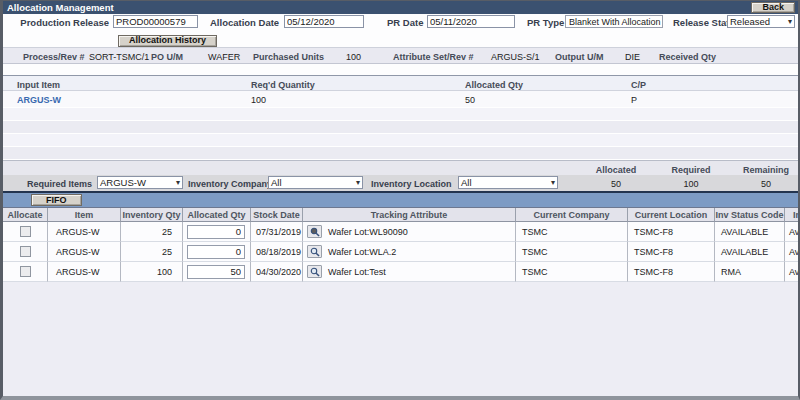  What do you see at coordinates (470, 100) in the screenshot?
I see `allocated-qty-value: 50` at bounding box center [470, 100].